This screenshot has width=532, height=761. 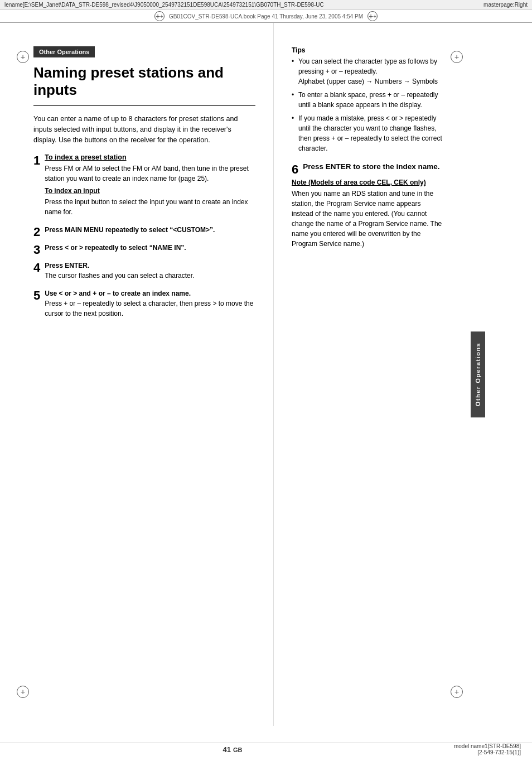 I want to click on sub-header: + GB01COV_STR-DE598-UCA.book Page 41 Thu…, so click(x=266, y=17).